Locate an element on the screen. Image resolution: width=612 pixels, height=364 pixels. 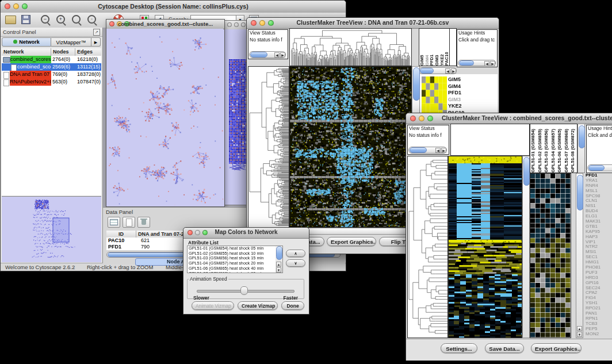
tv1-column-dendrogram is located at coordinates (351, 47).